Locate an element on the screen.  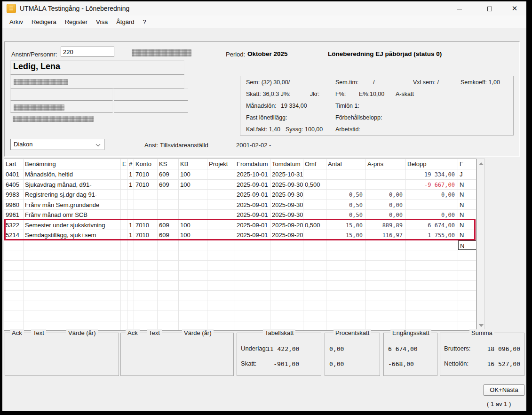
col-header-belopp: Belopp is located at coordinates (432, 164).